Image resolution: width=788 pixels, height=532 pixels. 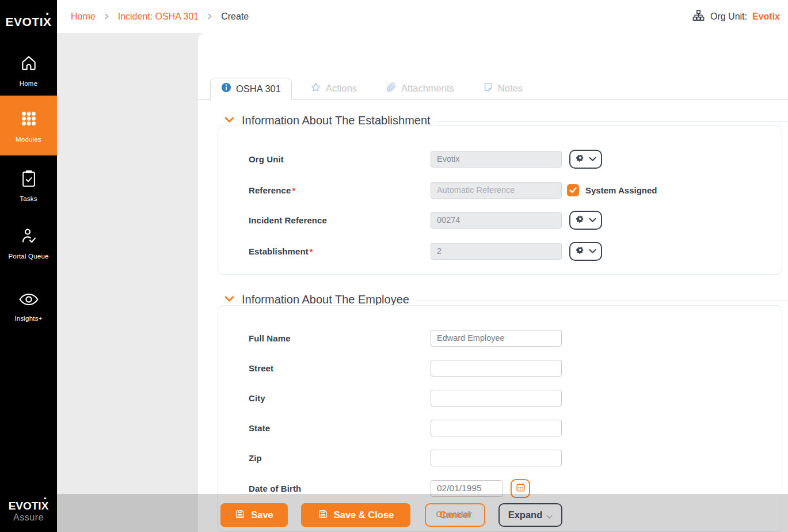 What do you see at coordinates (254, 515) in the screenshot?
I see `save-button: Save` at bounding box center [254, 515].